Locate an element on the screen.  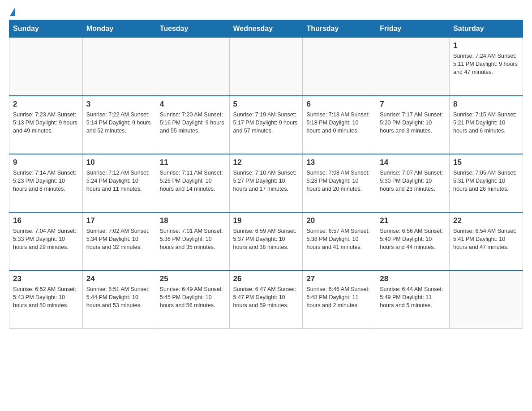
day-number: 5 is located at coordinates (266, 104).